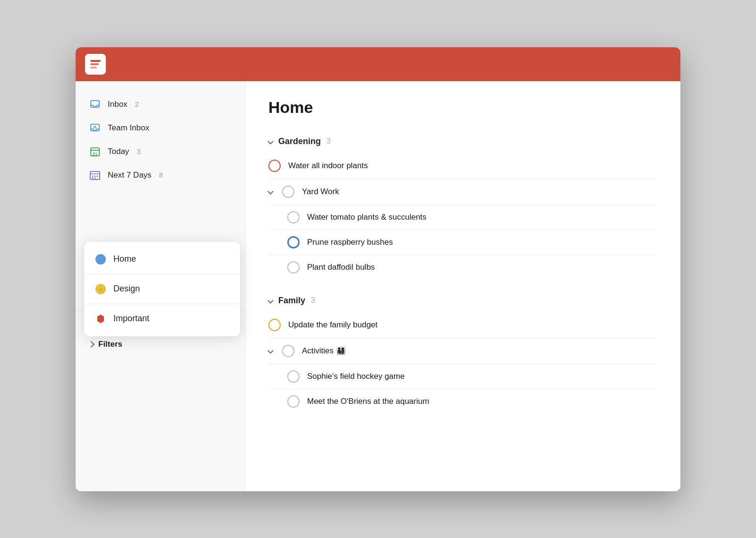  Describe the element at coordinates (288, 192) in the screenshot. I see `task-checkbox-yard-work` at that location.